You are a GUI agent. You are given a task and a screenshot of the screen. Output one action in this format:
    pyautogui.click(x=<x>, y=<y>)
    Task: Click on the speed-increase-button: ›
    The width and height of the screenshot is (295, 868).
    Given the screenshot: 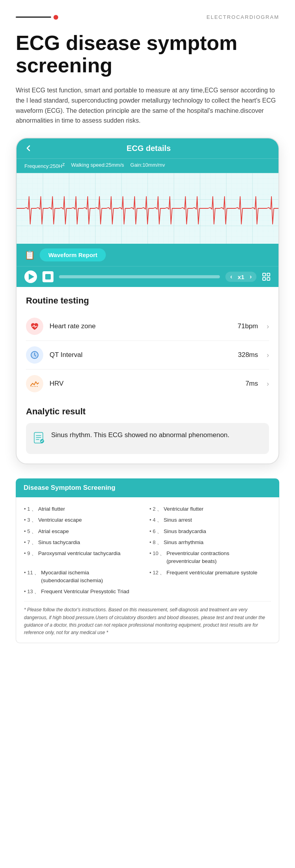 What is the action you would take?
    pyautogui.click(x=251, y=277)
    